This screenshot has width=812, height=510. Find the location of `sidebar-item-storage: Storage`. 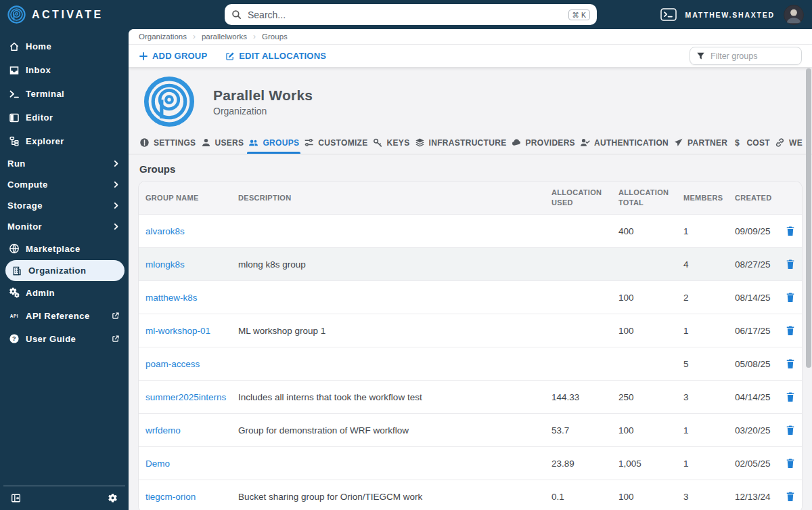

sidebar-item-storage: Storage is located at coordinates (64, 206).